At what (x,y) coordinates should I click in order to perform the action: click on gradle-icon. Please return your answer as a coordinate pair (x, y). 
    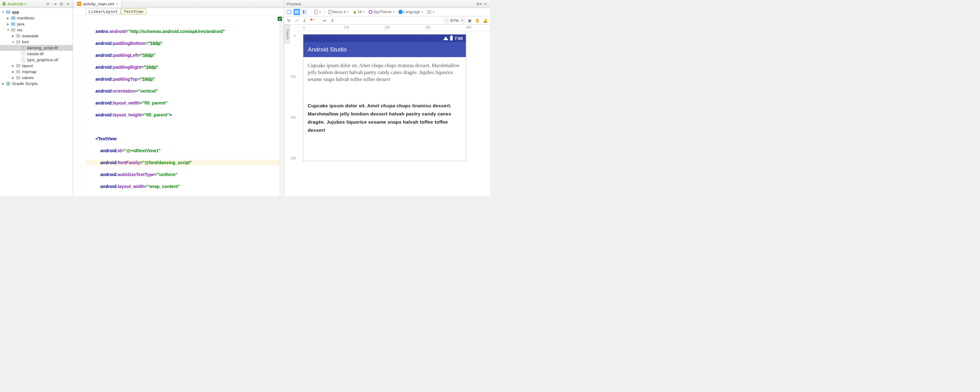
    Looking at the image, I should click on (8, 84).